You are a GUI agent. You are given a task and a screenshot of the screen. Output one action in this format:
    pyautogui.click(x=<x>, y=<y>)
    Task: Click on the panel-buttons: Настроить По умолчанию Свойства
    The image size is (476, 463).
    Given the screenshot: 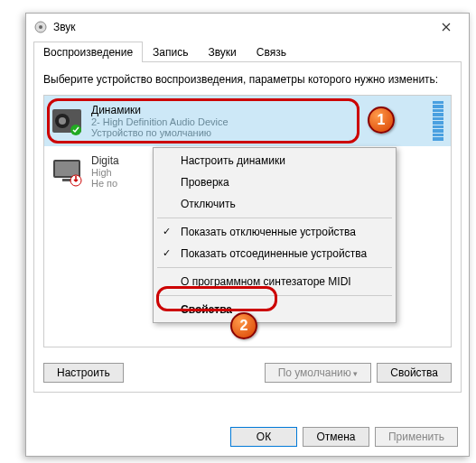 What is the action you would take?
    pyautogui.click(x=247, y=373)
    